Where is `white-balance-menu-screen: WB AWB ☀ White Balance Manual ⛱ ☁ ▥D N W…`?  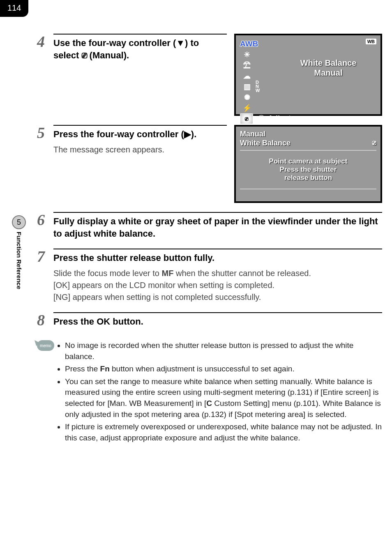
white-balance-menu-screen: WB AWB ☀ White Balance Manual ⛱ ☁ ▥D N W… is located at coordinates (308, 75).